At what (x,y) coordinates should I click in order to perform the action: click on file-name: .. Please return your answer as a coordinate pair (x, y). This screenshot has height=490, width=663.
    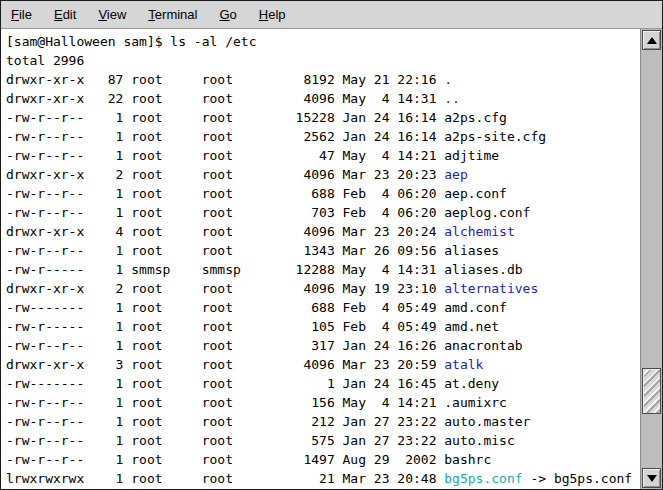
    Looking at the image, I should click on (448, 80).